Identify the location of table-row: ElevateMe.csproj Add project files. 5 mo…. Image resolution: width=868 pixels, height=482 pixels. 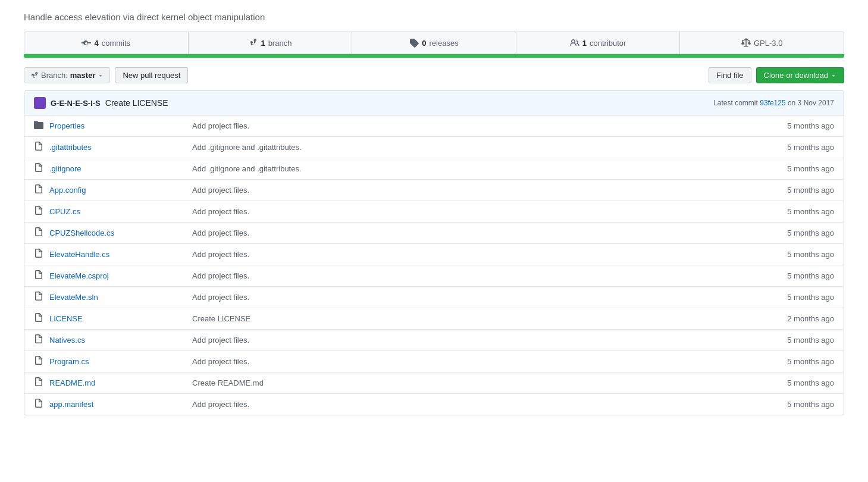
(434, 276).